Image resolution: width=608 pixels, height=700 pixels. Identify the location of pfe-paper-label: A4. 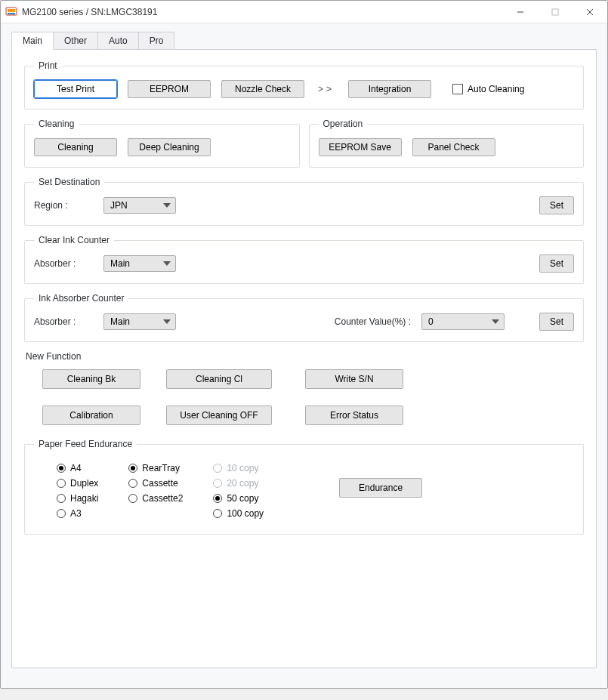
(76, 468).